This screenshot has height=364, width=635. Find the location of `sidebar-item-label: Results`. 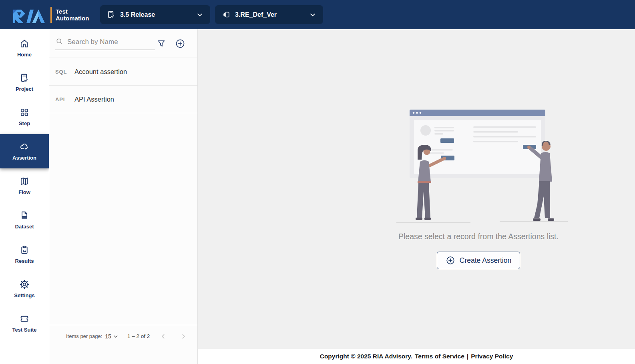

sidebar-item-label: Results is located at coordinates (25, 261).